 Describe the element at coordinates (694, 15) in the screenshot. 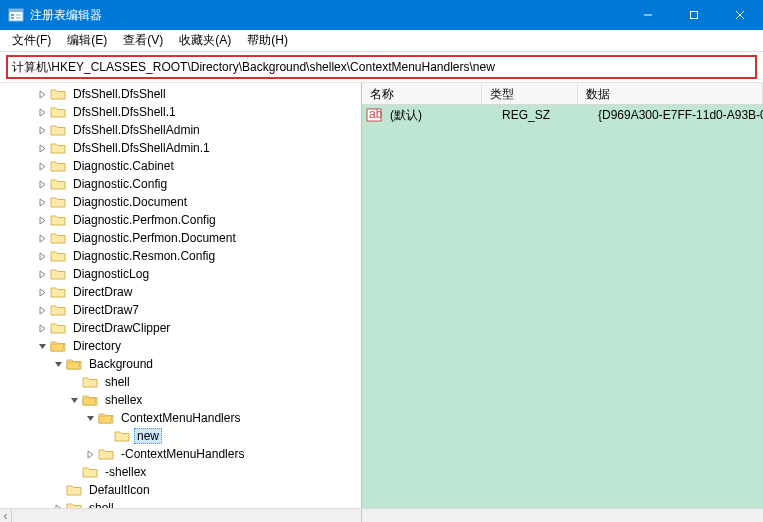

I see `maximize-button` at that location.